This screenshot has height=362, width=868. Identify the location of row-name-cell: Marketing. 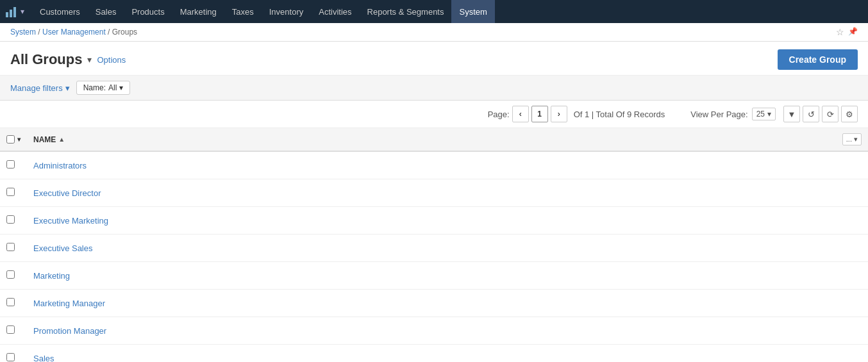
(424, 276).